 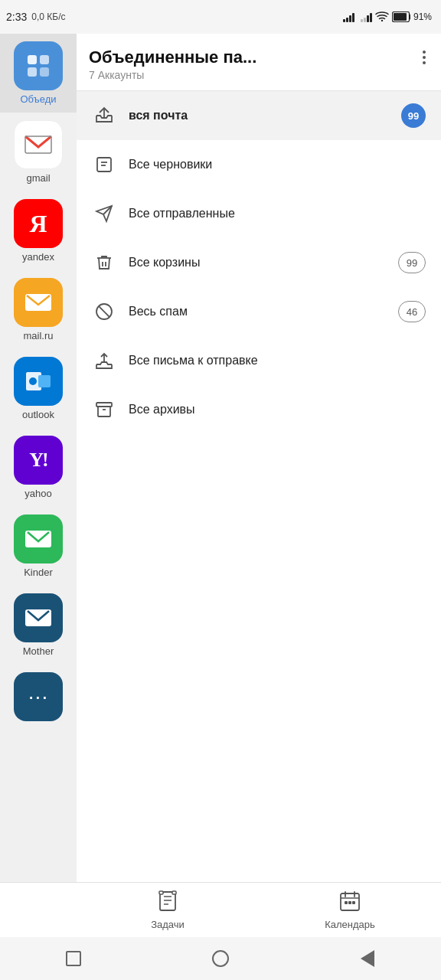 What do you see at coordinates (220, 910) in the screenshot?
I see `bottom-tabs: Задачи Календарь` at bounding box center [220, 910].